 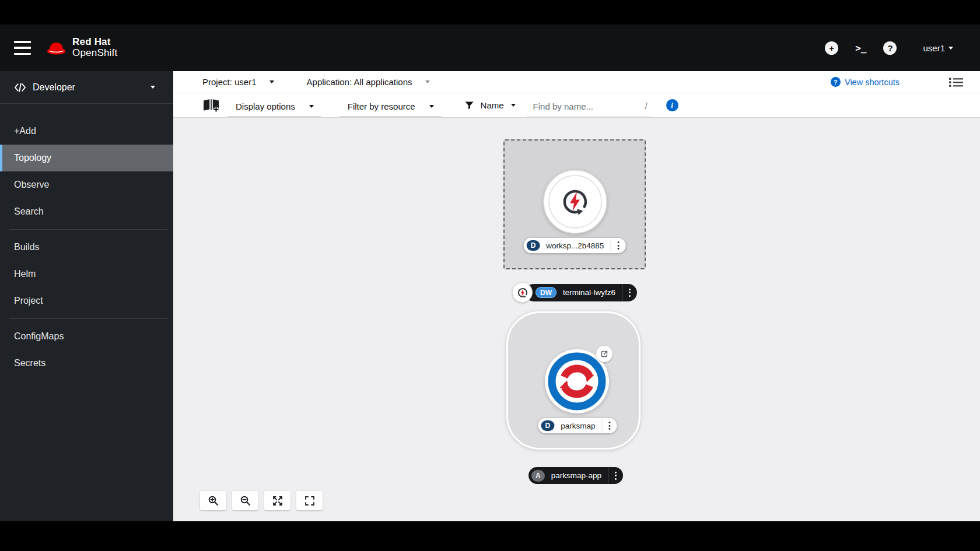 I want to click on perspective-switcher: Developer, so click(x=86, y=87).